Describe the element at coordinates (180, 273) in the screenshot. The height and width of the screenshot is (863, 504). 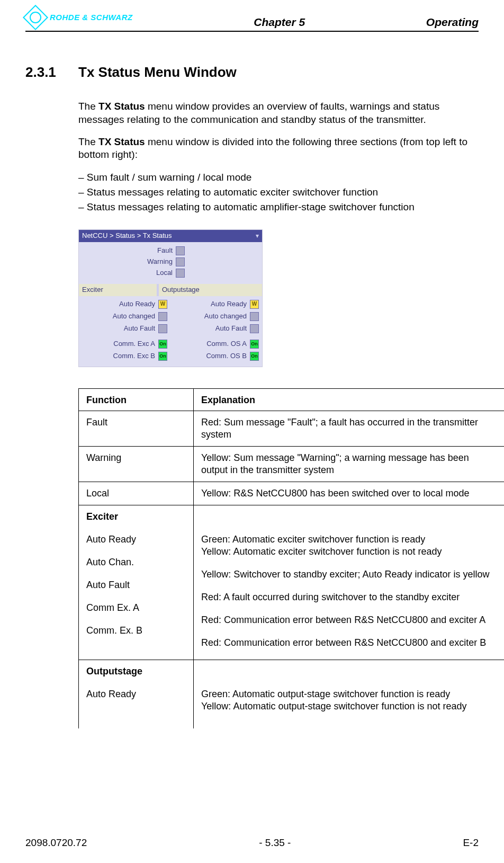
I see `local-indicator-icon` at that location.